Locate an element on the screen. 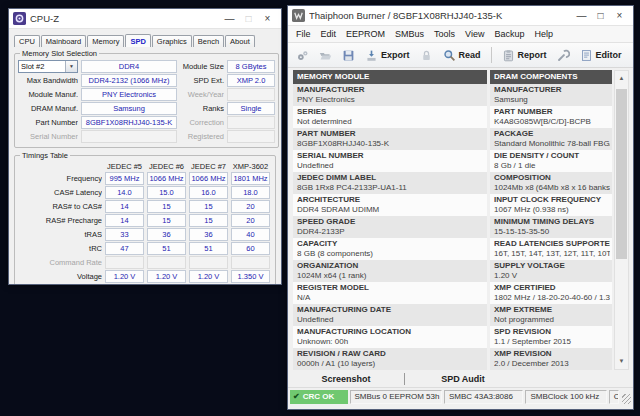 The height and width of the screenshot is (416, 640). save-icon is located at coordinates (348, 56).